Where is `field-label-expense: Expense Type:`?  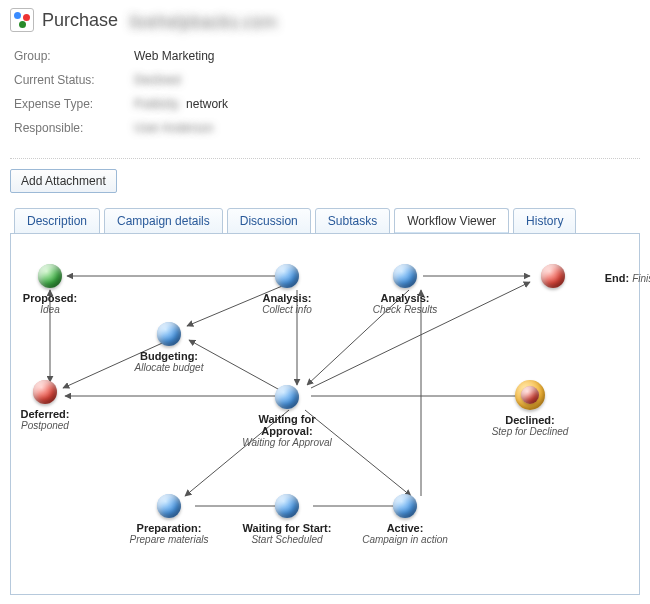
field-label-expense: Expense Type: is located at coordinates (74, 104).